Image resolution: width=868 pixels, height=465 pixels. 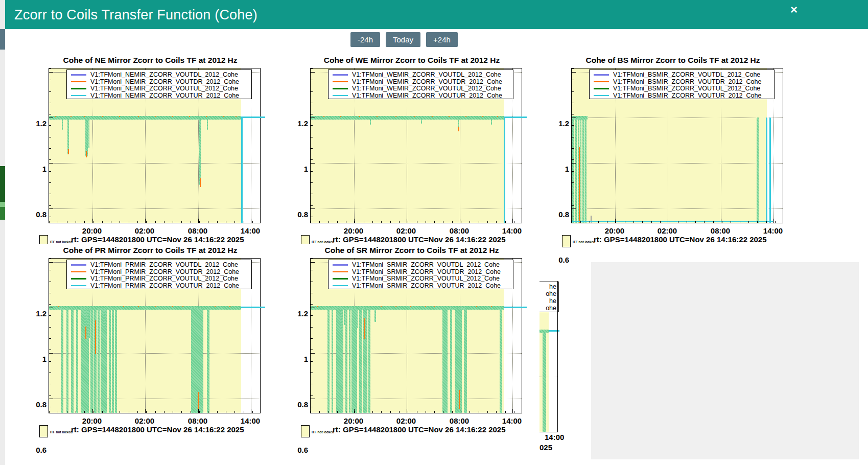 What do you see at coordinates (559, 260) in the screenshot?
I see `y-tick-label: 0.6` at bounding box center [559, 260].